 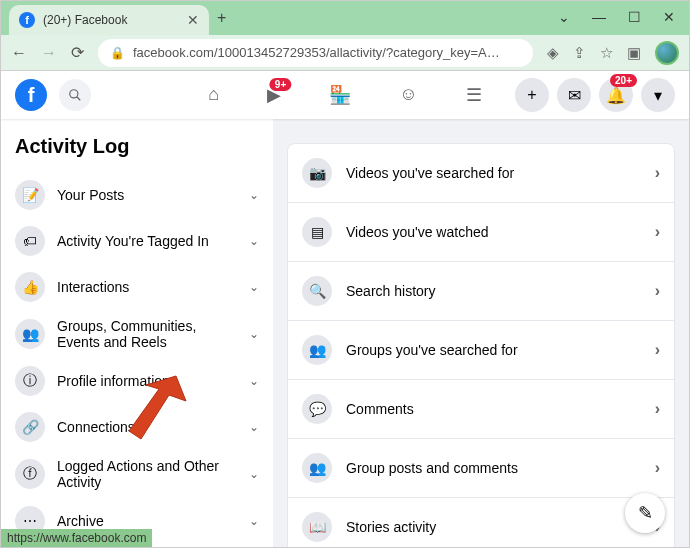 What do you see at coordinates (494, 350) in the screenshot?
I see `row-label: Groups you've searched for` at bounding box center [494, 350].